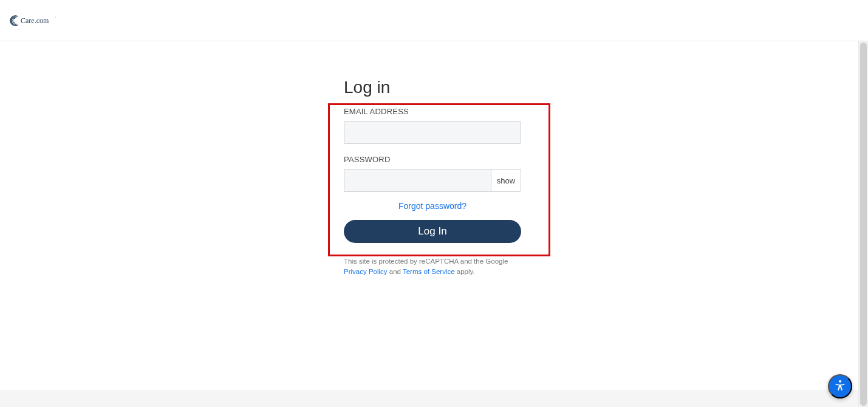 This screenshot has height=407, width=868. I want to click on email-field-group: EMAIL ADDRESS, so click(447, 125).